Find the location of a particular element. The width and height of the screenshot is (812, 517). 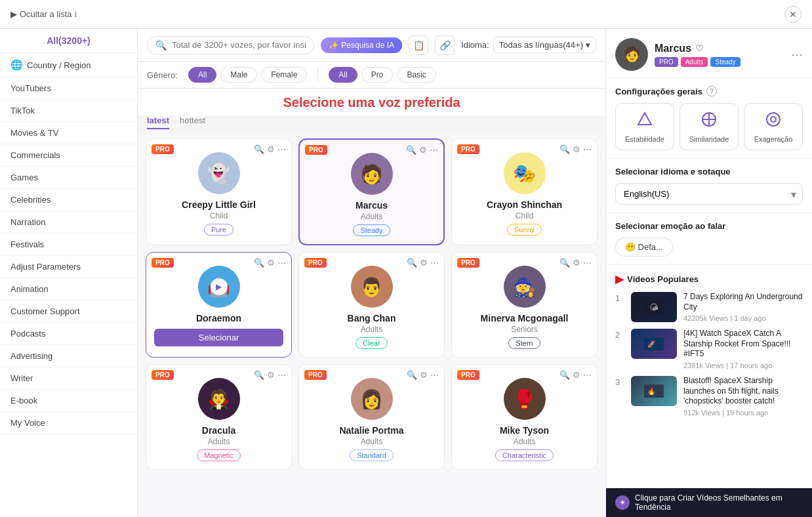

language-accent-select: English(US) English(UK) Portuguese is located at coordinates (709, 194).